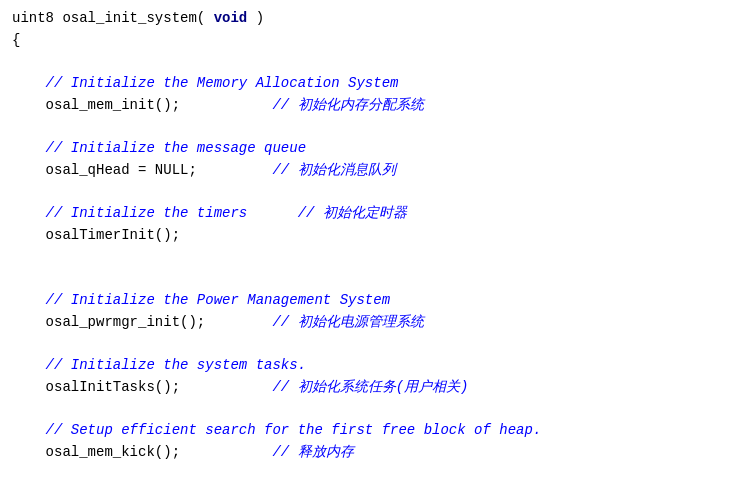 This screenshot has width=745, height=500. What do you see at coordinates (372, 149) in the screenshot?
I see `comment-msg-queue: // Initialize the message queue` at bounding box center [372, 149].